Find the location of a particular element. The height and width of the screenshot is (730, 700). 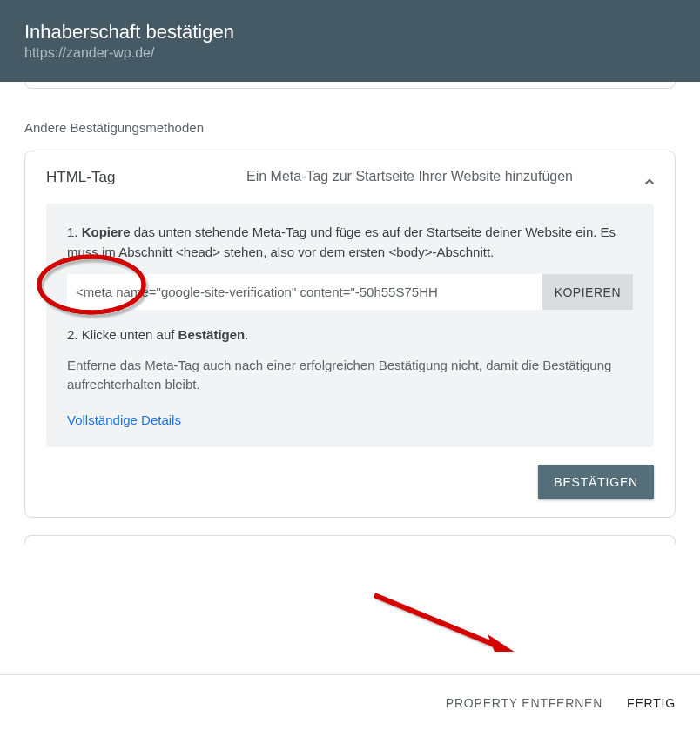

remove-property-button: PROPERTY ENTFERNEN is located at coordinates (524, 703).